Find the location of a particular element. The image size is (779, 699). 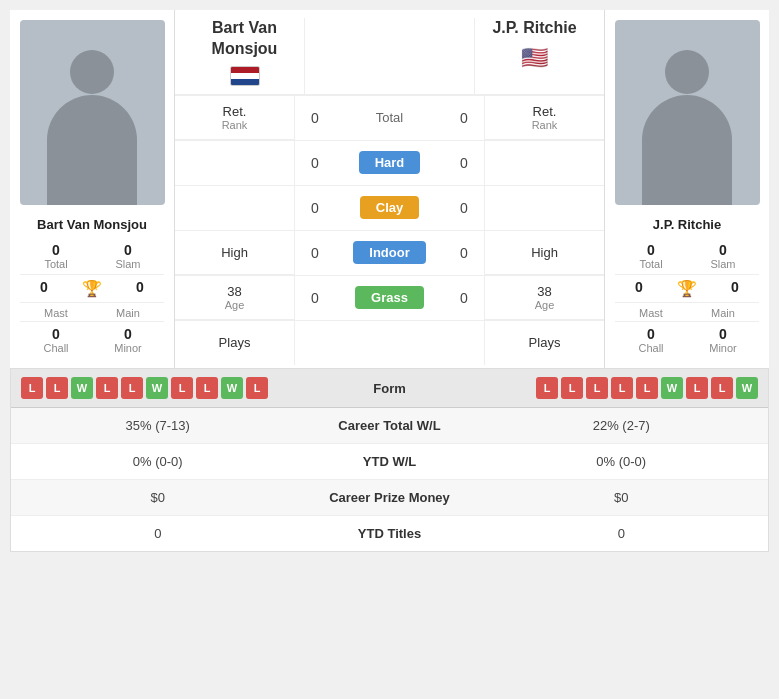

left-plays-value: Plays is located at coordinates (235, 342).